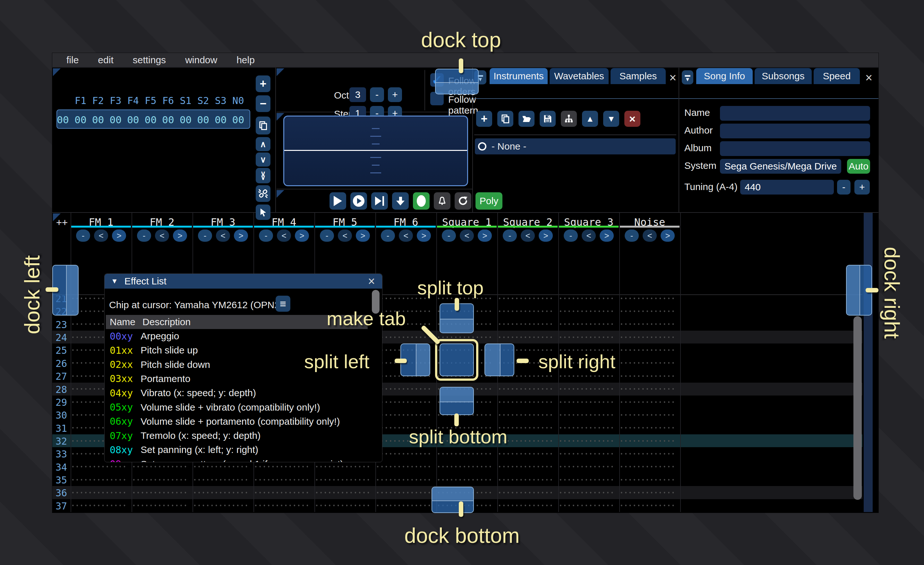 The image size is (924, 565). What do you see at coordinates (783, 76) in the screenshot?
I see `tab-subsongs: Subsongs` at bounding box center [783, 76].